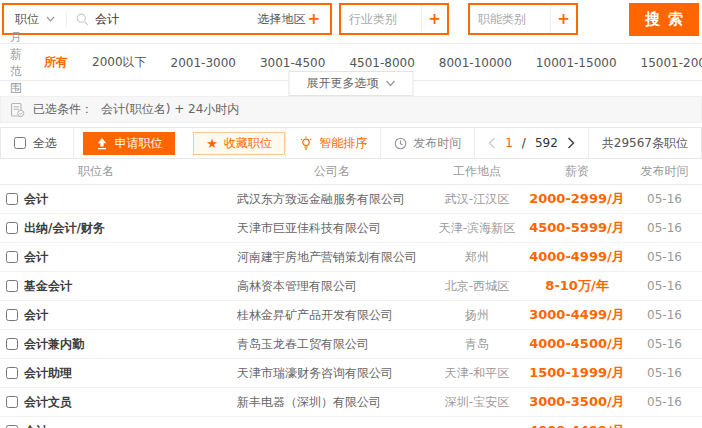 This screenshot has height=428, width=702. I want to click on select-all-checkbox, so click(20, 143).